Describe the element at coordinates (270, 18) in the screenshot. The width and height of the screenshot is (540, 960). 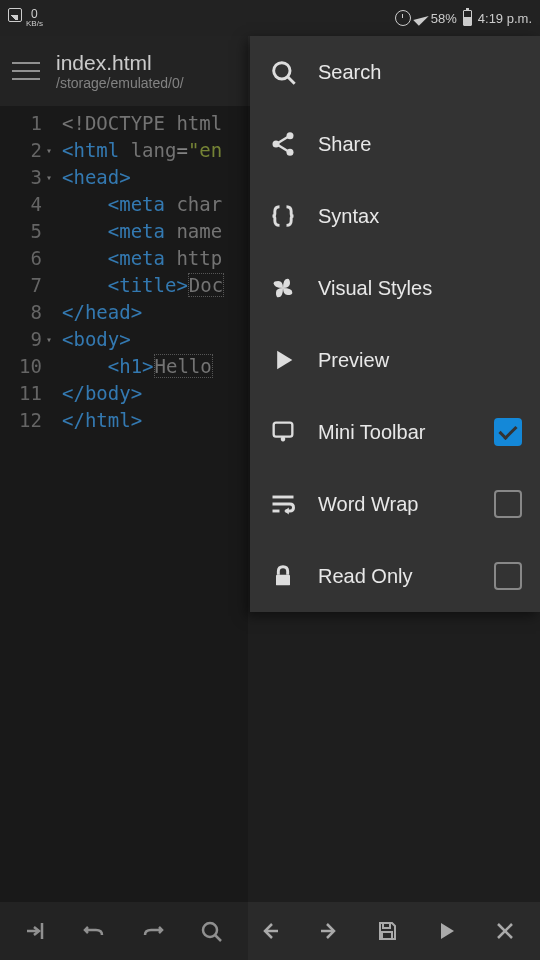
I see `status-bar: 0 KB/s 58% 4:19 p.m.` at that location.